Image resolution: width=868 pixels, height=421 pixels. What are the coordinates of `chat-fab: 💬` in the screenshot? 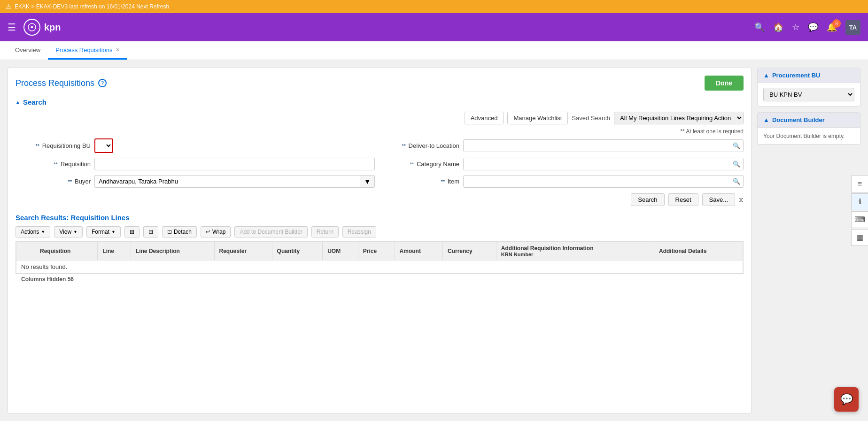 It's located at (846, 399).